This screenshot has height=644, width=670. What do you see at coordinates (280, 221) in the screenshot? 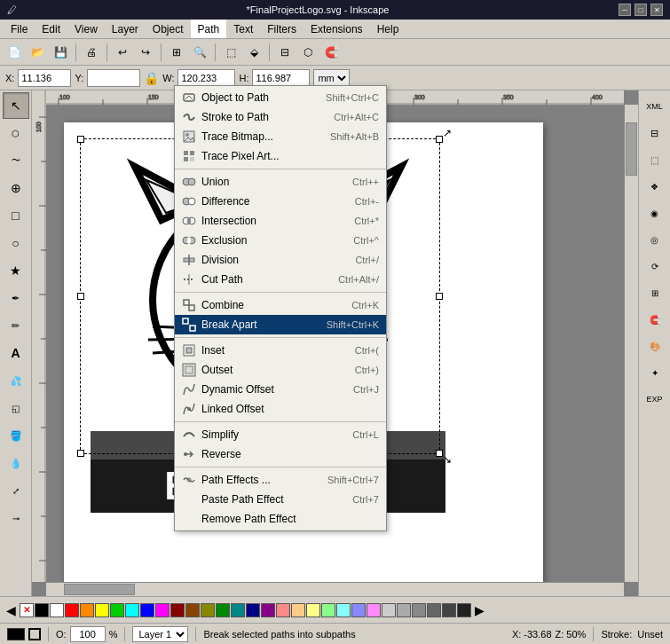
I see `path-menu-intersection: Intersection Ctrl+*` at bounding box center [280, 221].